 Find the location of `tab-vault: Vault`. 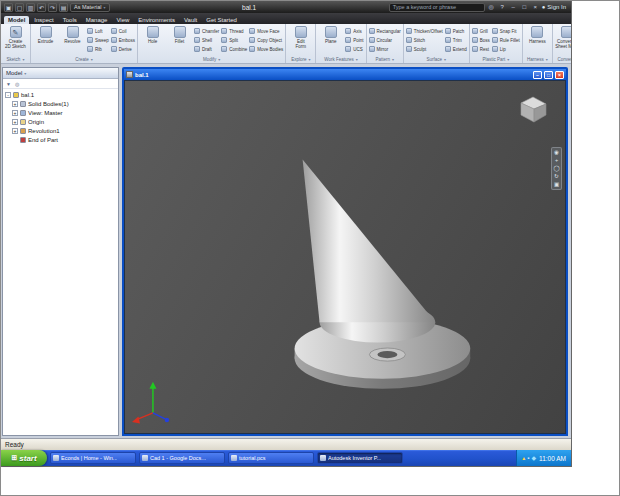

tab-vault: Vault is located at coordinates (190, 20).